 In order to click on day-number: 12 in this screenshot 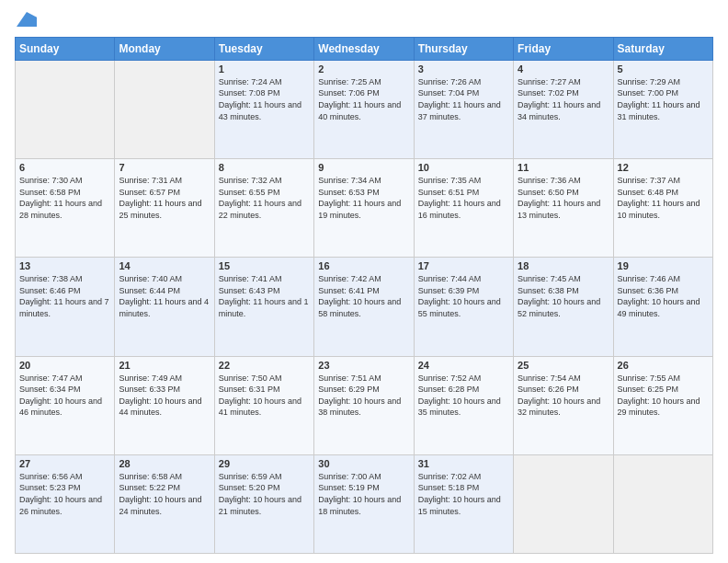, I will do `click(664, 167)`.